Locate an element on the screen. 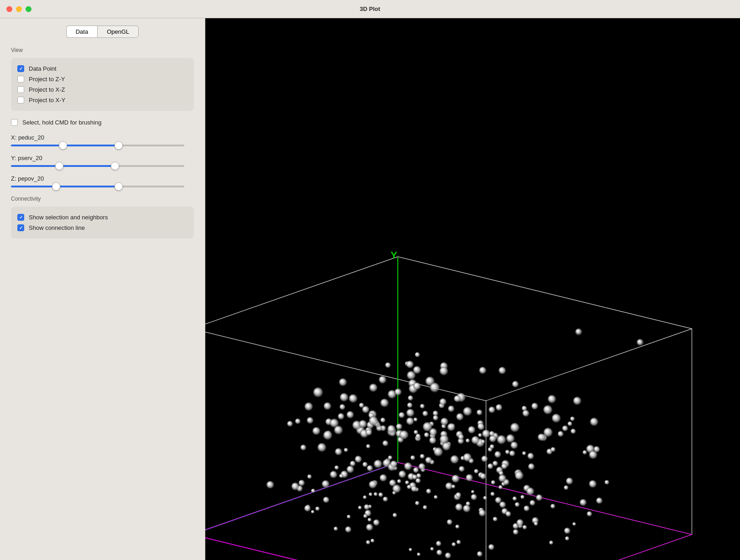 This screenshot has height=560, width=740. window-title: 3D Plot is located at coordinates (370, 9).